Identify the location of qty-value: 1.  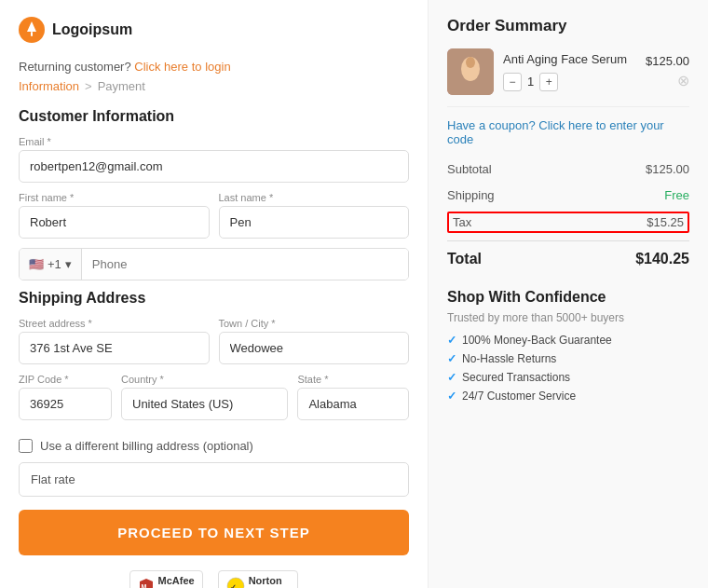
(531, 82).